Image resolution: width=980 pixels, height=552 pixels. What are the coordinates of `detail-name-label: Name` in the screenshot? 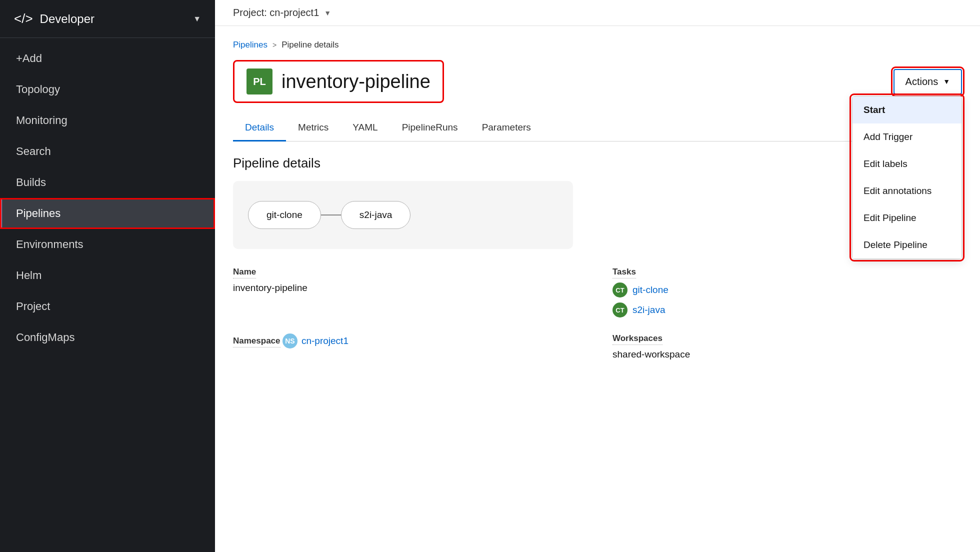 It's located at (244, 273).